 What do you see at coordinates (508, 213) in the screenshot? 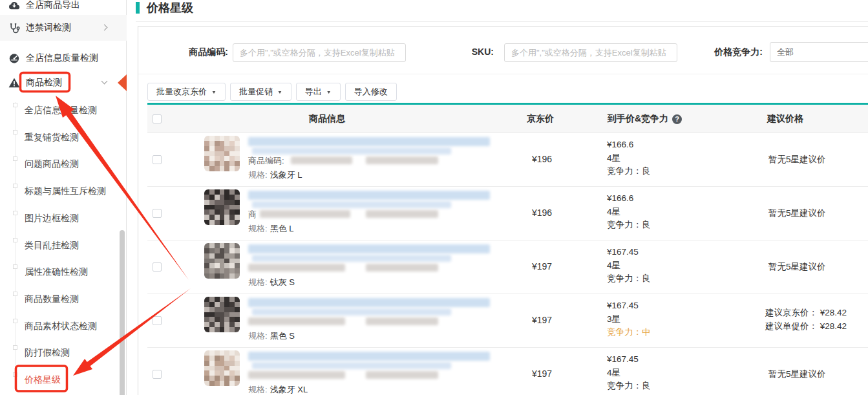
I see `table-row: 商规格:黑色 L¥196¥166.64星竞争力：良暂无5星建议价` at bounding box center [508, 213].